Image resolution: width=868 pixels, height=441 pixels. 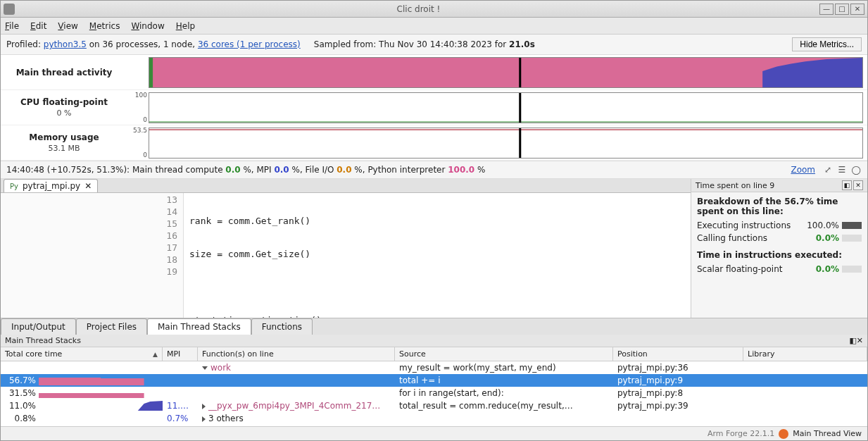 I want to click on menu-edit: Edit, so click(x=38, y=26).